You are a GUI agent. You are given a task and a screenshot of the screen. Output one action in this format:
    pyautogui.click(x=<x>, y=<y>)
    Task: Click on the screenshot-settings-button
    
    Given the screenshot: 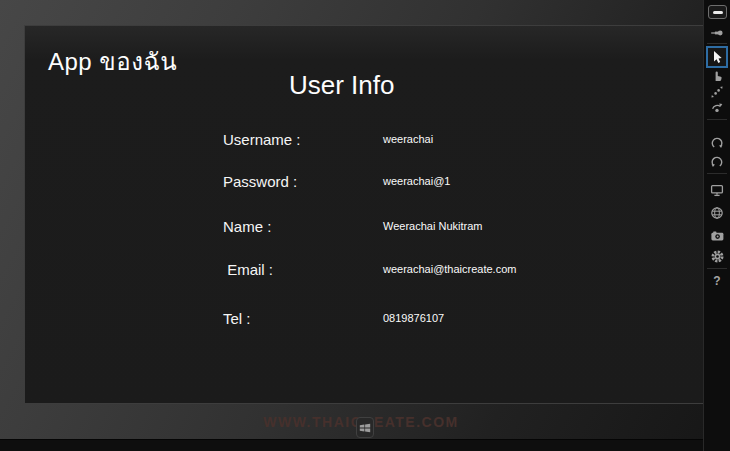 What is the action you would take?
    pyautogui.click(x=717, y=256)
    